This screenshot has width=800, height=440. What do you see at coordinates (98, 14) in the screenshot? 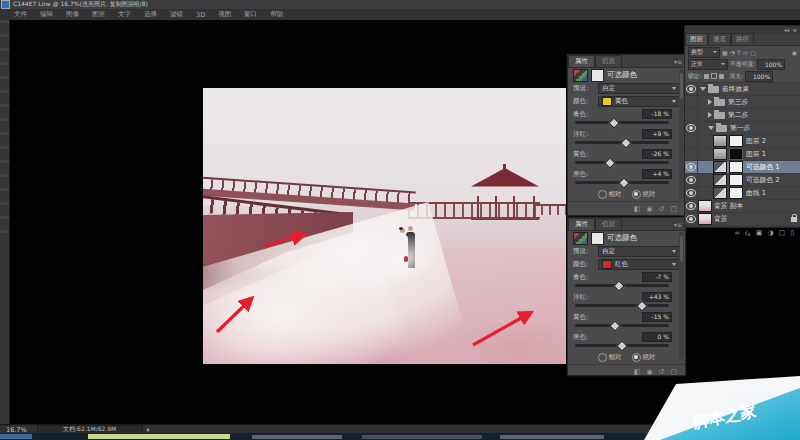
I see `menu-item-layer: 图层` at bounding box center [98, 14].